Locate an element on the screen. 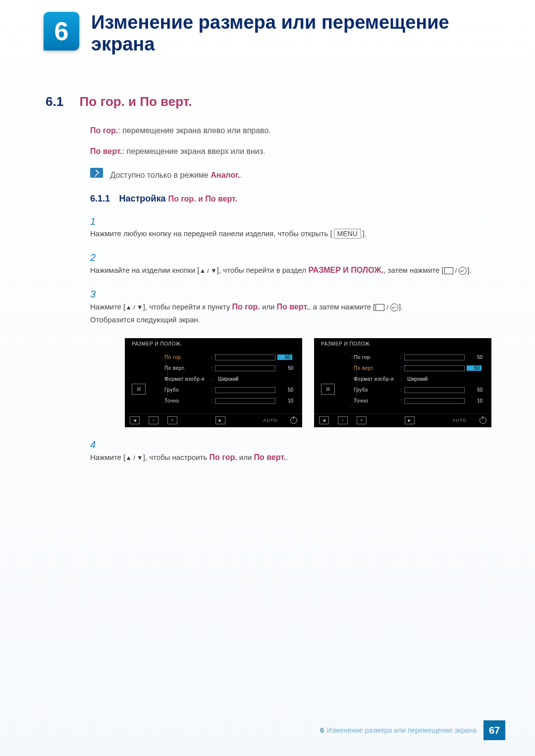  subsection-number: 6.1.1 is located at coordinates (100, 199).